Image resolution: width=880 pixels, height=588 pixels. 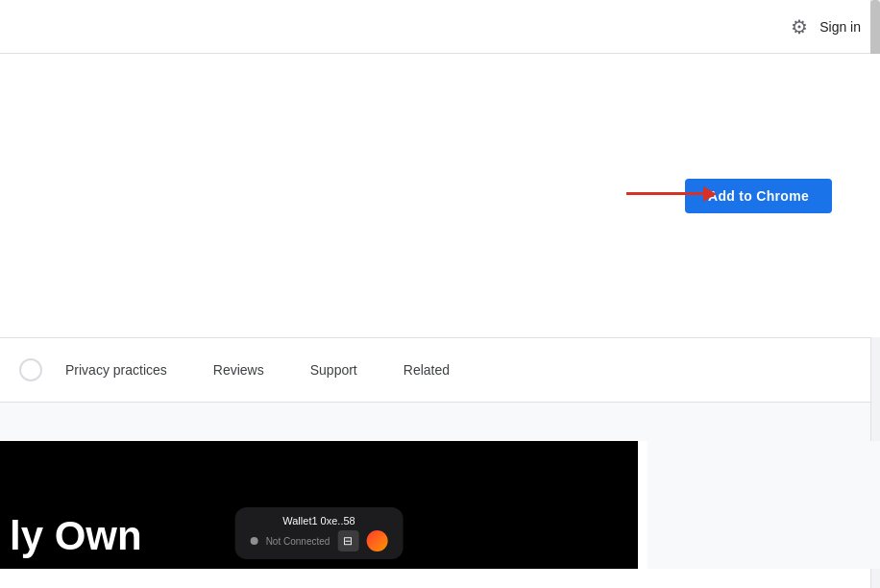 I want to click on nav-tabs-section: Privacy practices Reviews Support Relate…, so click(x=440, y=370).